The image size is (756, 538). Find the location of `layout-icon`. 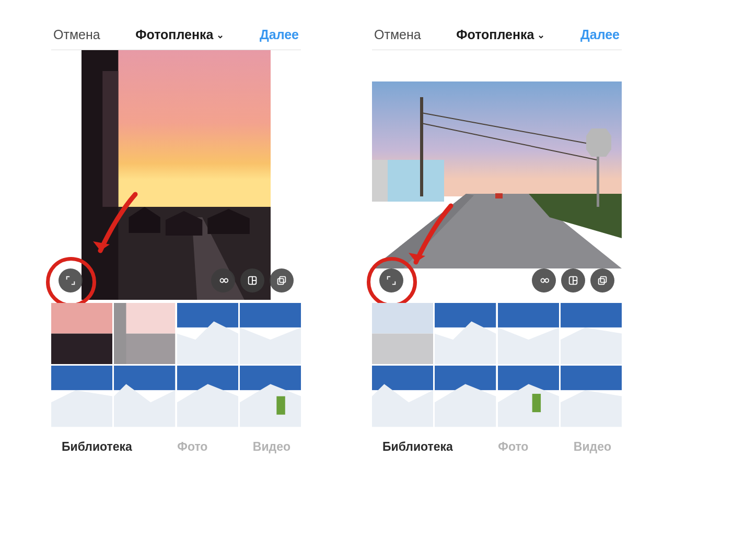

layout-icon is located at coordinates (252, 280).